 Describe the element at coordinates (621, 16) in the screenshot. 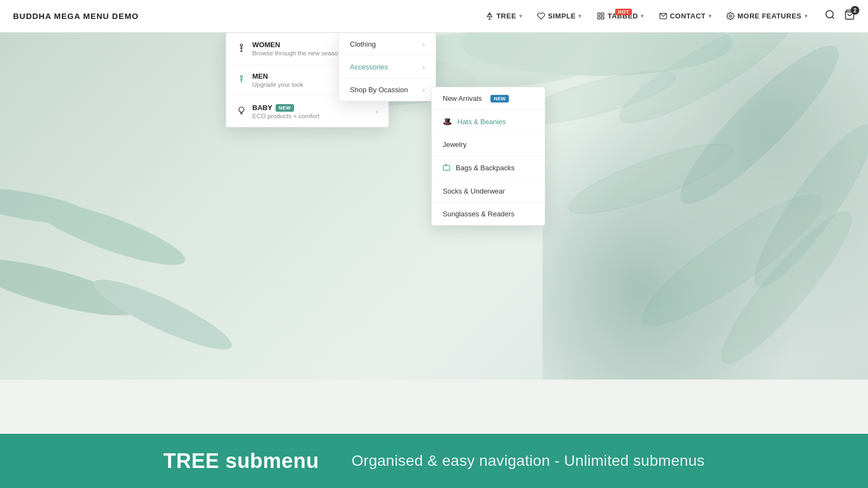

I see `nav-item-tabbed: HOT TABBED ▾` at that location.